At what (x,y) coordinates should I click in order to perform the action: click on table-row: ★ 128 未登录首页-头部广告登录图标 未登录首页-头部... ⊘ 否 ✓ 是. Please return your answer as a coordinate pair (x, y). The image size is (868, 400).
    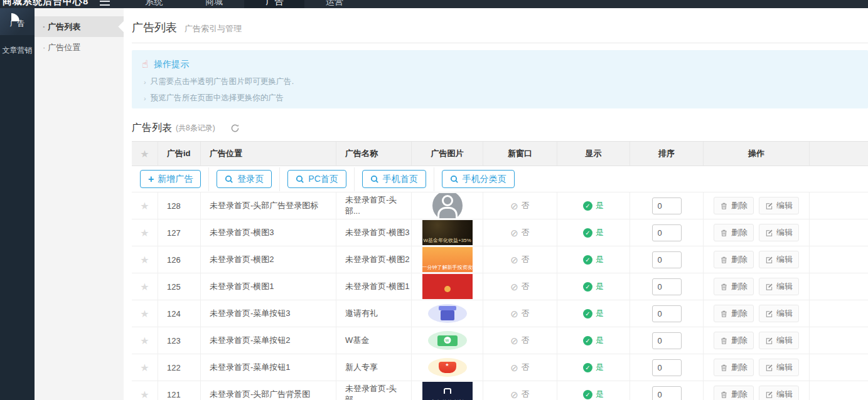
    Looking at the image, I should click on (500, 206).